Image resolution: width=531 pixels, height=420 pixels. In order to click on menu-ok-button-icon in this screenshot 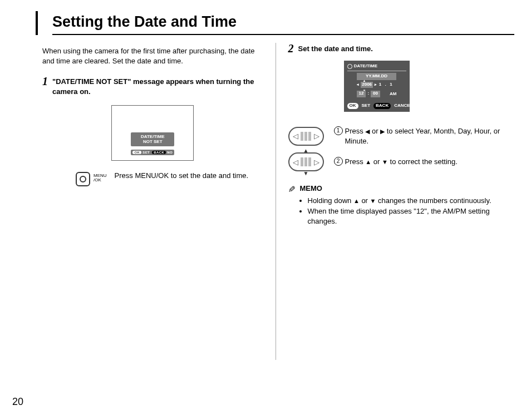, I will do `click(83, 179)`.